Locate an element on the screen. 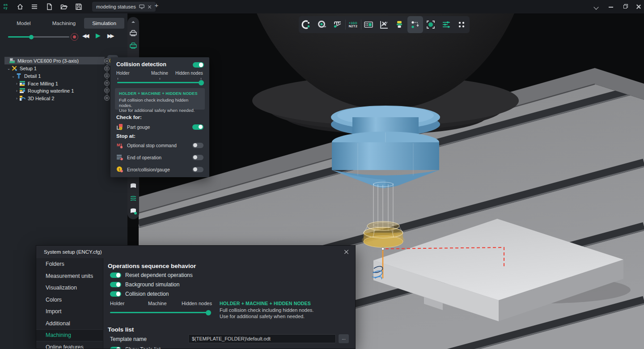 The width and height of the screenshot is (644, 349). caliper-button is located at coordinates (337, 25).